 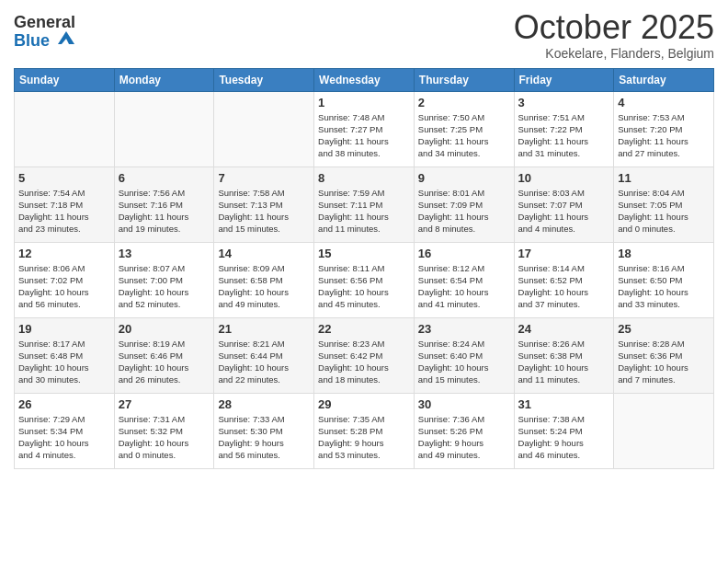 I want to click on day-info: Sunrise: 8:17 AM Sunset: 6:48 PM Dayligh…, so click(x=64, y=362).